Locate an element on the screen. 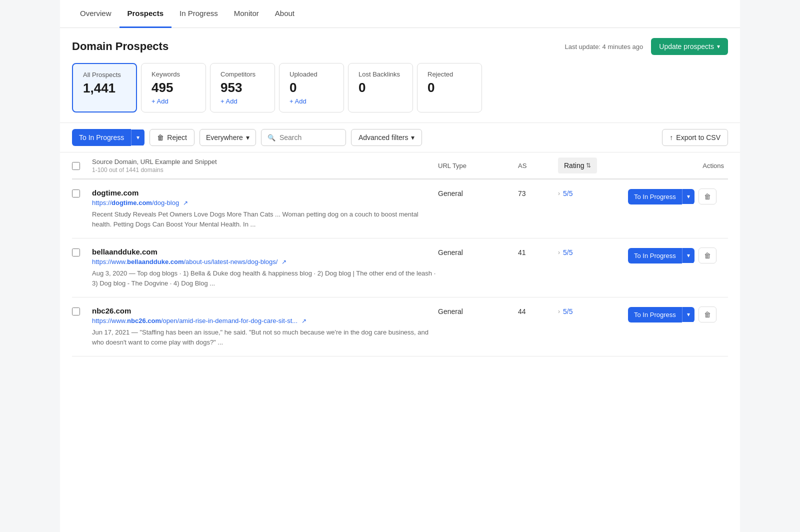  row-checkbox-dogtime is located at coordinates (76, 194).